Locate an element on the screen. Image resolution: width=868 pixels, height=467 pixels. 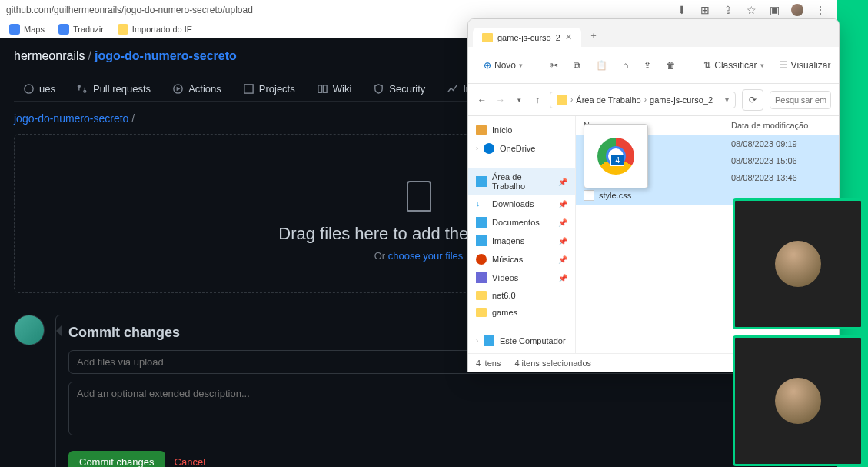
pc-icon is located at coordinates (489, 341).